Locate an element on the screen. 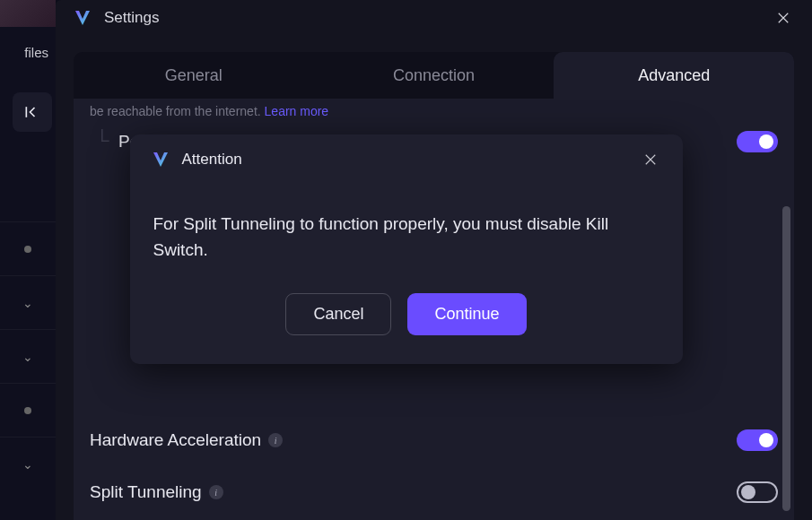 This screenshot has height=520, width=812. tab-connection: Connection is located at coordinates (434, 75).